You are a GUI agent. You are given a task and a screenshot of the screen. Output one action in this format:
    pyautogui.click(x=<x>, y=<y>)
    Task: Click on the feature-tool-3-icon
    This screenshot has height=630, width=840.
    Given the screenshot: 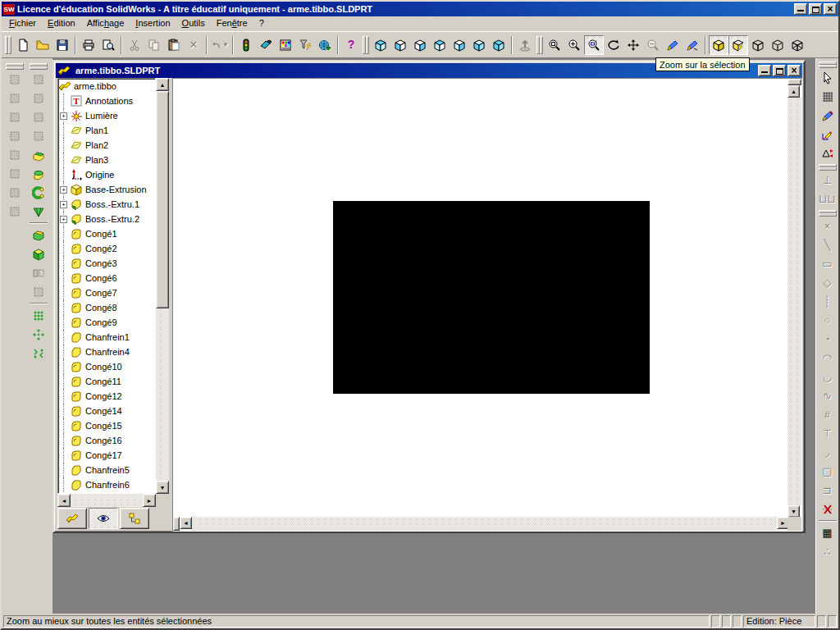 What is the action you would take?
    pyautogui.click(x=15, y=116)
    